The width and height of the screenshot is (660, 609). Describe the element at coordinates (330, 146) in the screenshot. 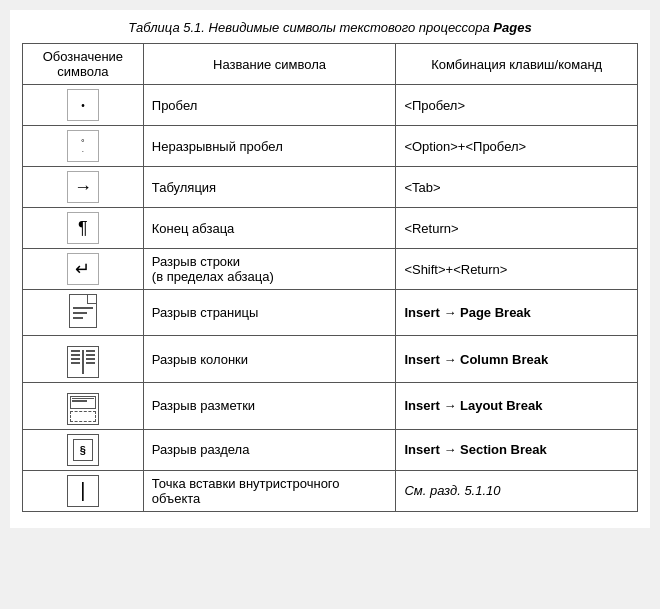

I see `table-row: ° . Неразрывный пробел <Option>+<Пробел>` at that location.